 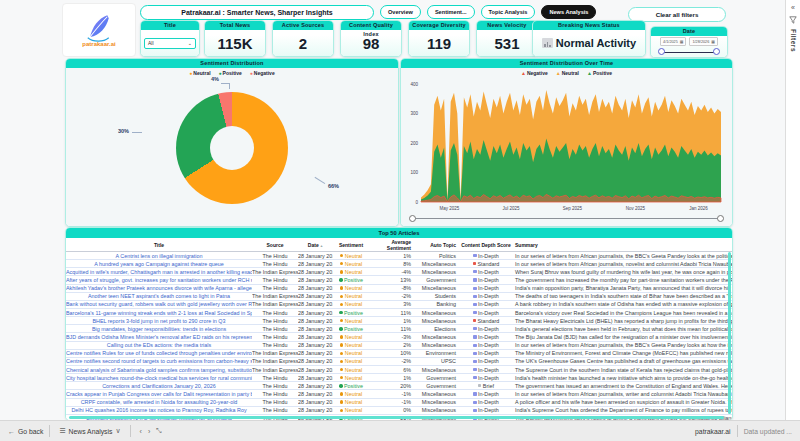 I want to click on article-title-link: Barcelona's 11-game winning streak ends …, so click(x=159, y=313).